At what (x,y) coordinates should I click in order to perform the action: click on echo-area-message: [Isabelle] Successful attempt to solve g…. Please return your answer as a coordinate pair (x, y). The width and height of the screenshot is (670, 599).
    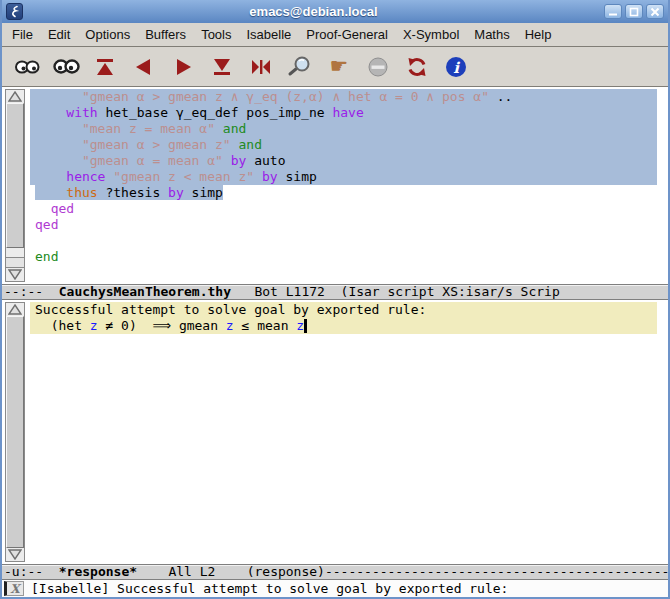
    Looking at the image, I should click on (270, 588).